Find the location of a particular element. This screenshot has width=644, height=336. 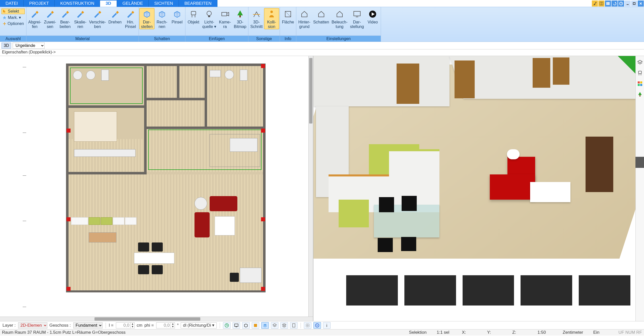

ribbon-material-brush-rotate: Drehen is located at coordinates (115, 16).